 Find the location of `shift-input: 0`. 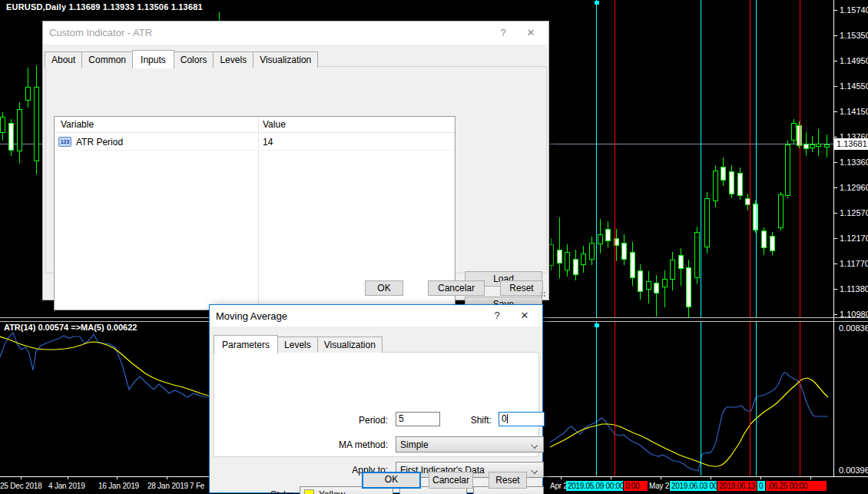

shift-input: 0 is located at coordinates (522, 419).